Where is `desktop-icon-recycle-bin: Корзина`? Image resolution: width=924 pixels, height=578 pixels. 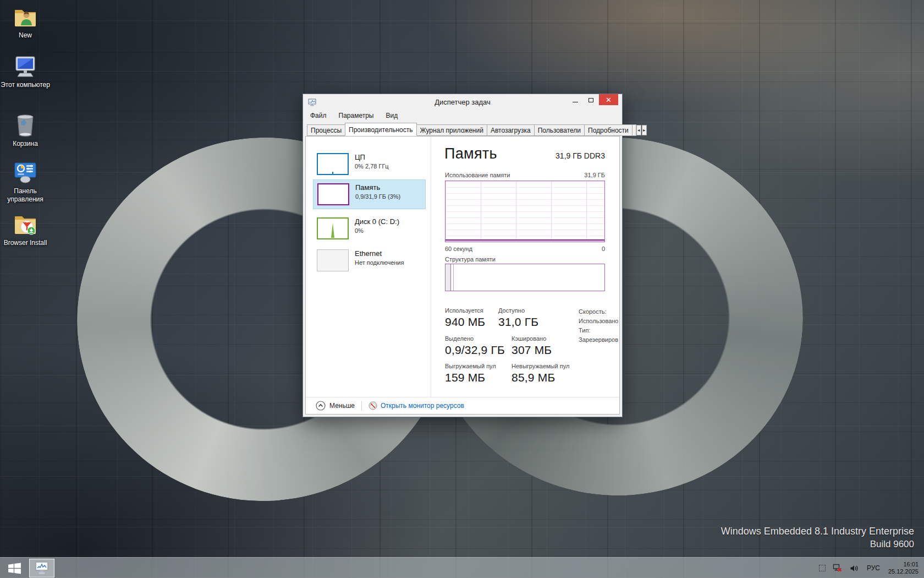
desktop-icon-recycle-bin: Корзина is located at coordinates (25, 130).